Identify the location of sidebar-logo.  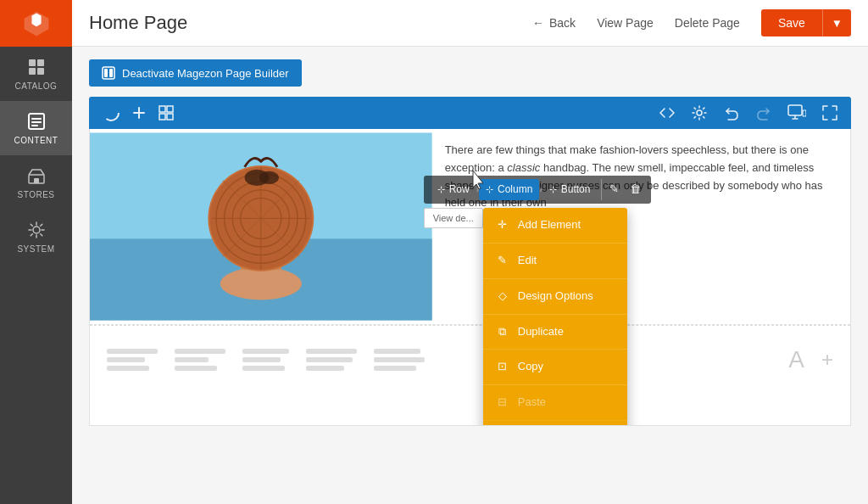
(36, 24).